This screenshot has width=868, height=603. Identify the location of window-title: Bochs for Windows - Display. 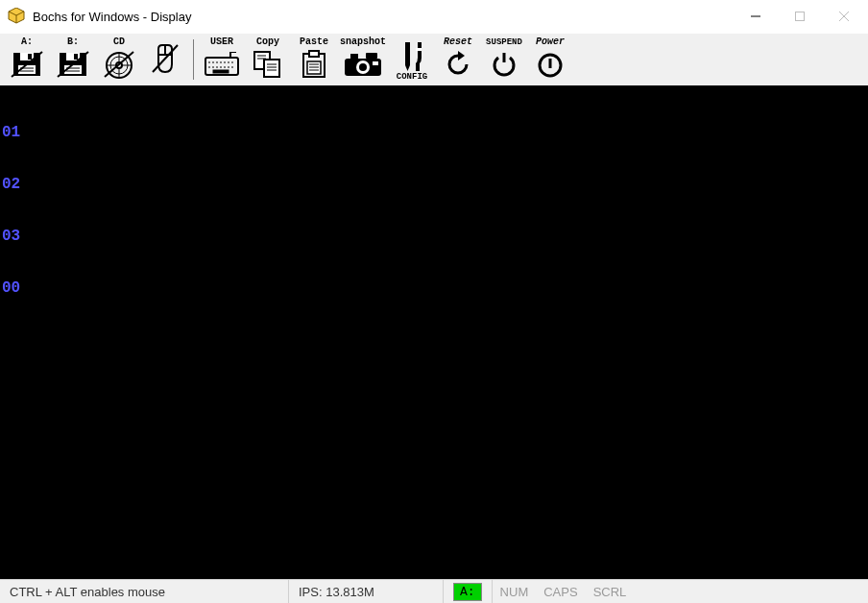
(111, 17).